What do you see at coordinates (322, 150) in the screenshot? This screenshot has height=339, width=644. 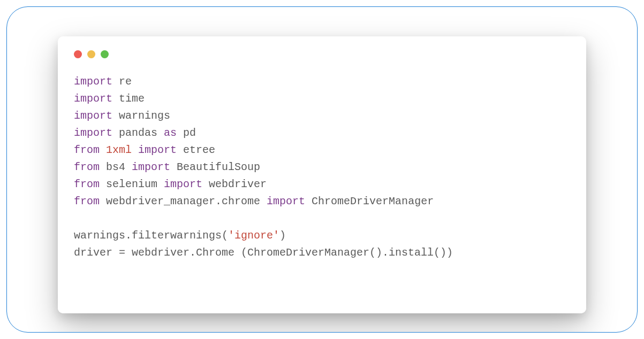 I see `code-line: from 1xml import etree` at bounding box center [322, 150].